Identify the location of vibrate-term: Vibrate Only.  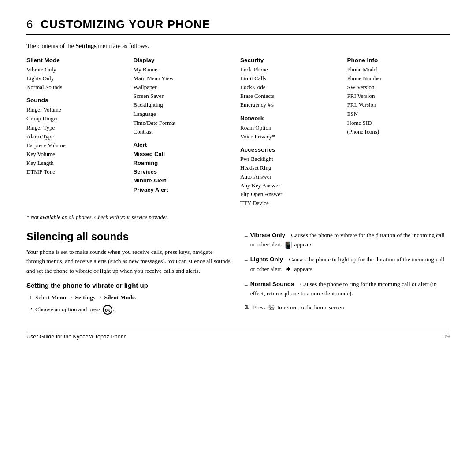
(268, 235).